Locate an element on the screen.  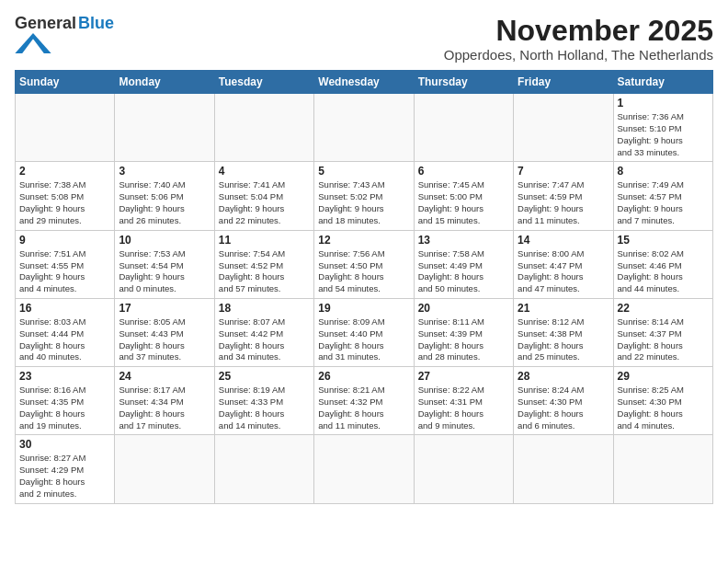
day-info: Sunrise: 8:05 AM Sunset: 4:43 PM Dayligh… is located at coordinates (164, 340).